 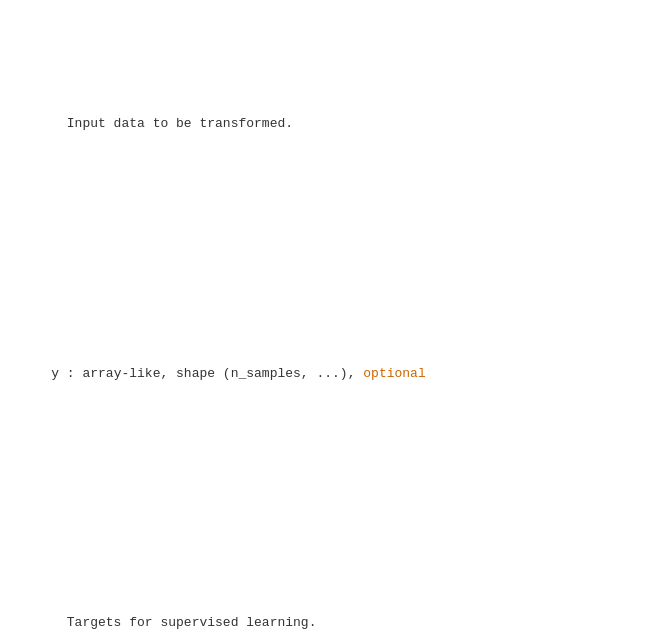 What do you see at coordinates (394, 374) in the screenshot?
I see `text-optional: optional` at bounding box center [394, 374].